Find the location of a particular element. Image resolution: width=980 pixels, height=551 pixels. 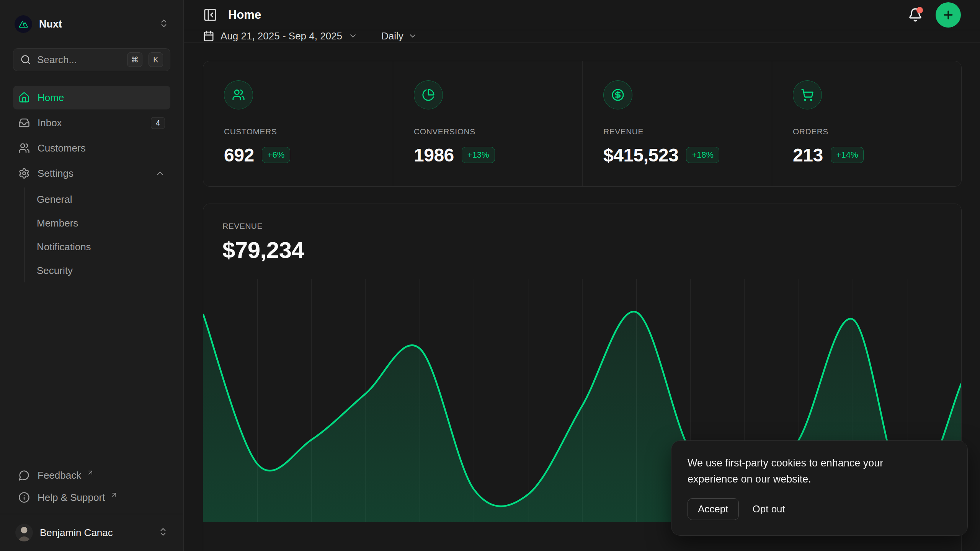

subnav-label: Members is located at coordinates (57, 223).